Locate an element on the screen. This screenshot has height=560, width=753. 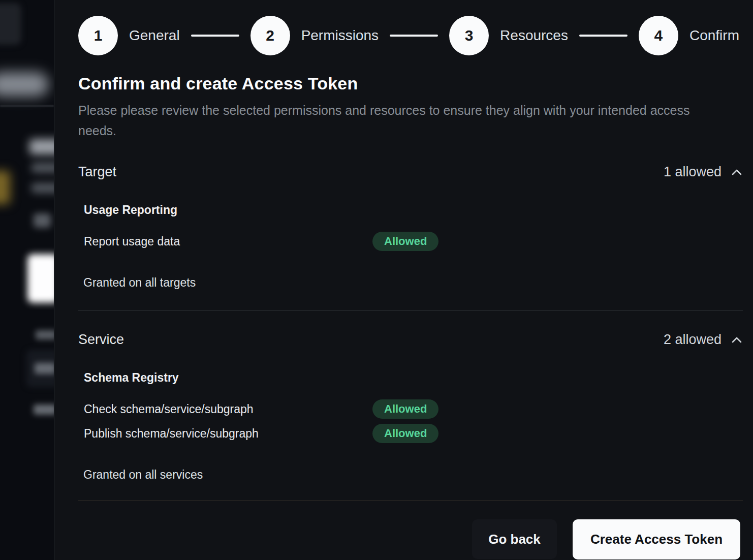
blurred-card is located at coordinates (11, 24).